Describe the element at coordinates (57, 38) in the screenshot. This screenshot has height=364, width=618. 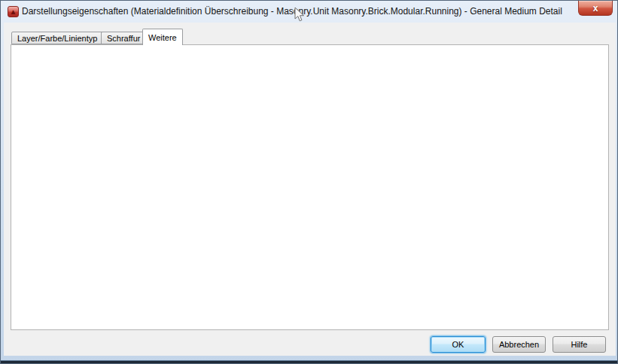
I see `tab-label: Layer/Farbe/Linientyp` at that location.